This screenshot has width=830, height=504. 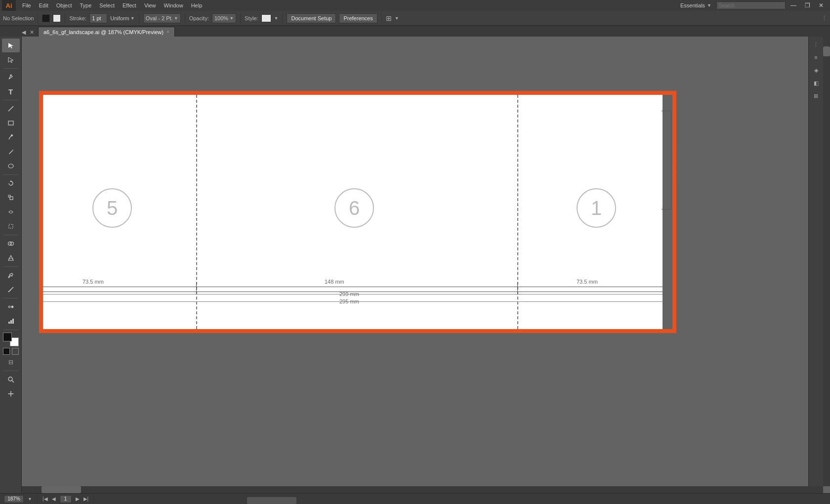 What do you see at coordinates (129, 5) in the screenshot?
I see `menu-effect: Effect` at bounding box center [129, 5].